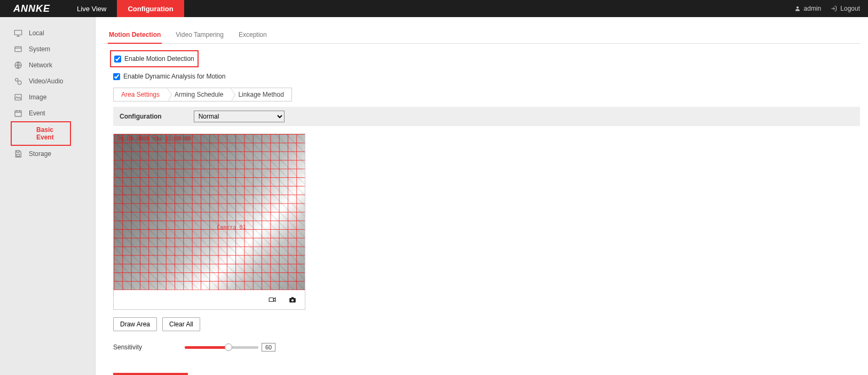 Image resolution: width=868 pixels, height=375 pixels. I want to click on checkbox-row-enable-dynamic: Enable Dynamic Analysis for Motion, so click(487, 76).